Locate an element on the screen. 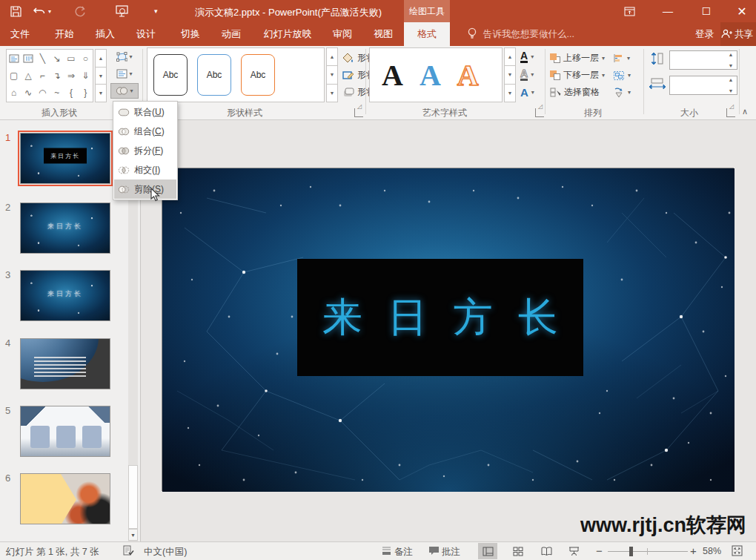  text-fill-button: A▾ is located at coordinates (527, 56).